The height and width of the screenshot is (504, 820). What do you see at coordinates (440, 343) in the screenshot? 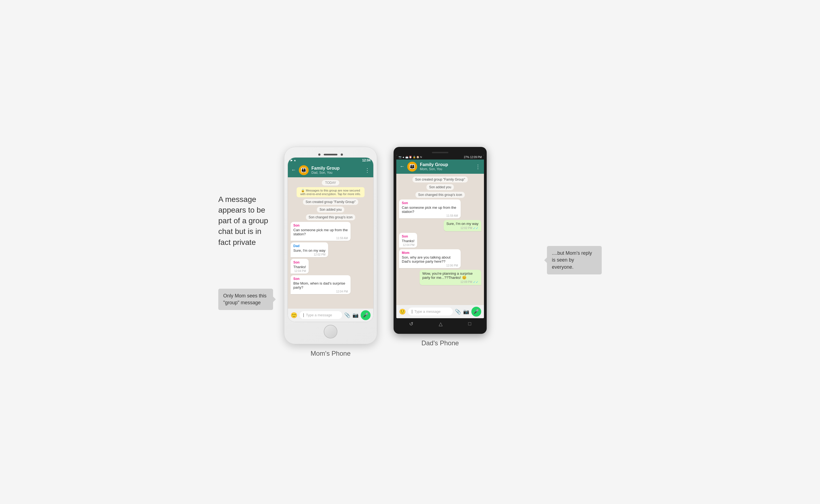
I see `dads-phone-label: Dad's Phone` at bounding box center [440, 343].